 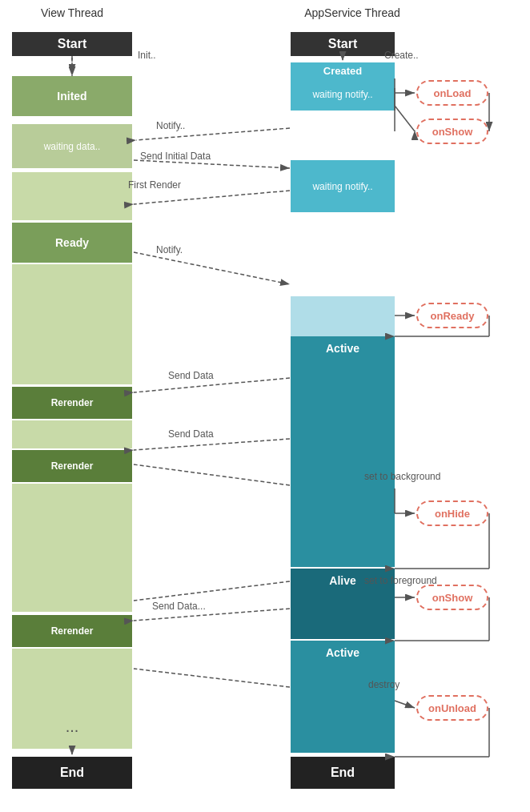 What do you see at coordinates (72, 196) in the screenshot?
I see `view-gap1` at bounding box center [72, 196].